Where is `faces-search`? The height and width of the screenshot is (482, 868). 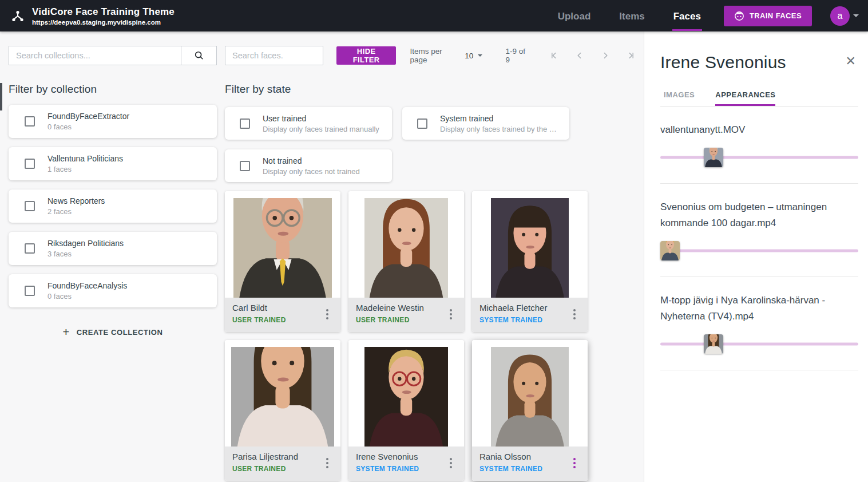 faces-search is located at coordinates (274, 56).